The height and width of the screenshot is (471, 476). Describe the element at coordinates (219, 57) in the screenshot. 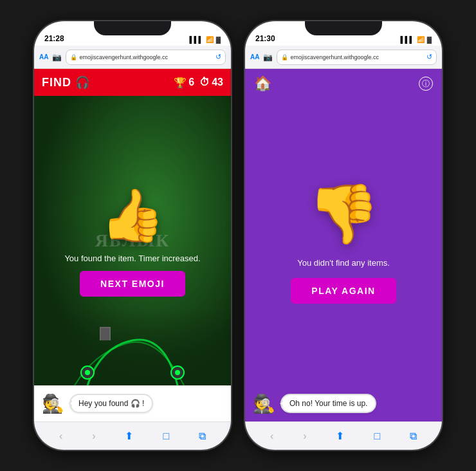

I see `reload-icon-1: ↺` at that location.